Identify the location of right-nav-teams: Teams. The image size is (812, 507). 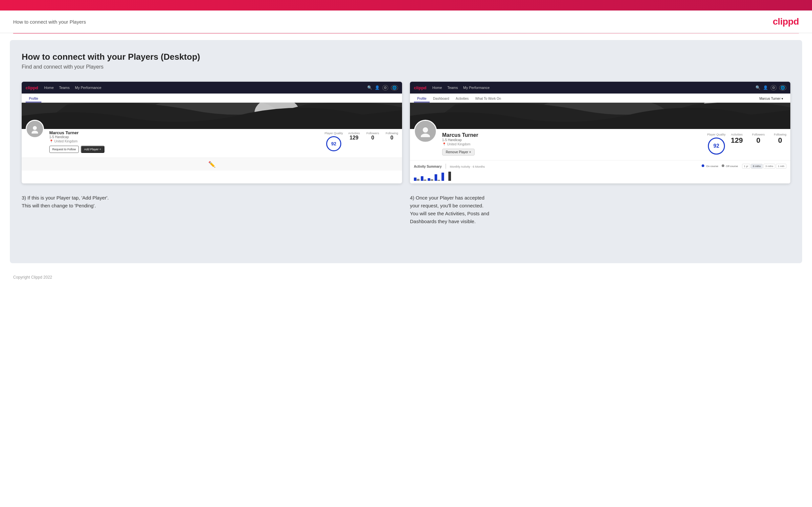
(453, 88).